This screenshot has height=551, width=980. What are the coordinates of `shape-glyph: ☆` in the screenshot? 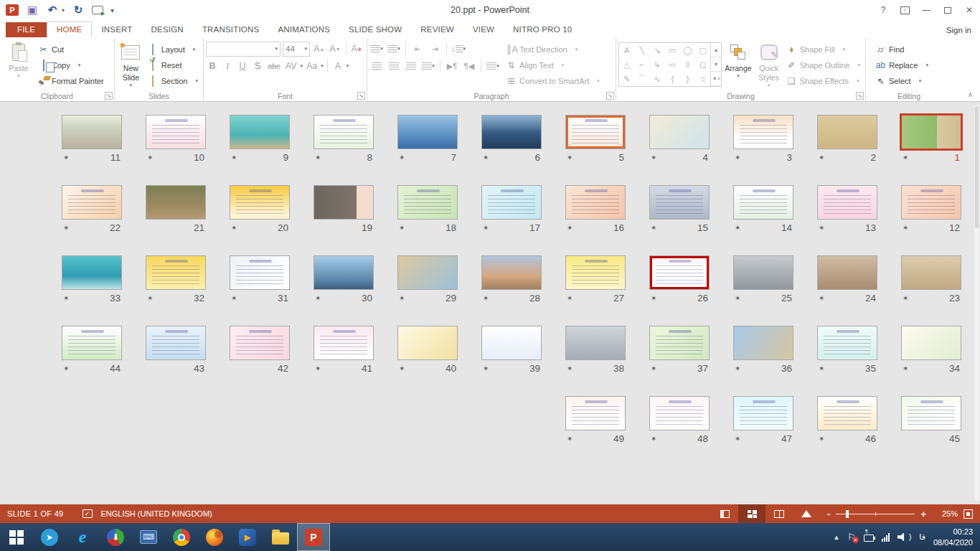 It's located at (703, 79).